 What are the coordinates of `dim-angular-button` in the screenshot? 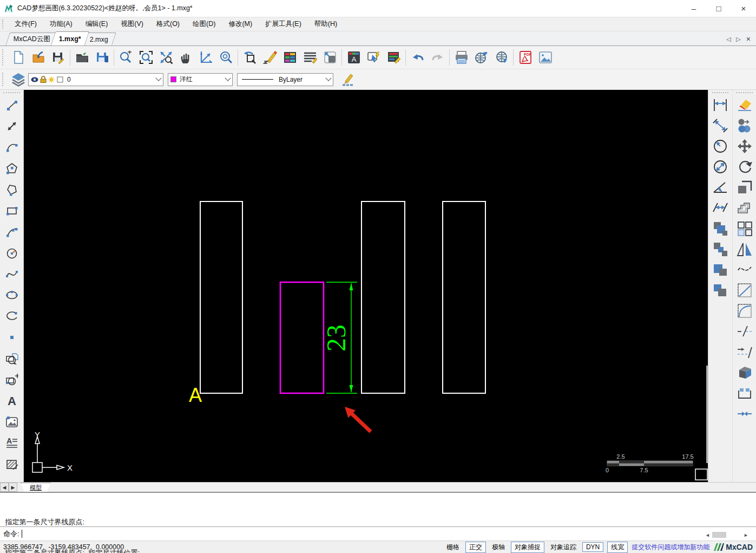 It's located at (720, 187).